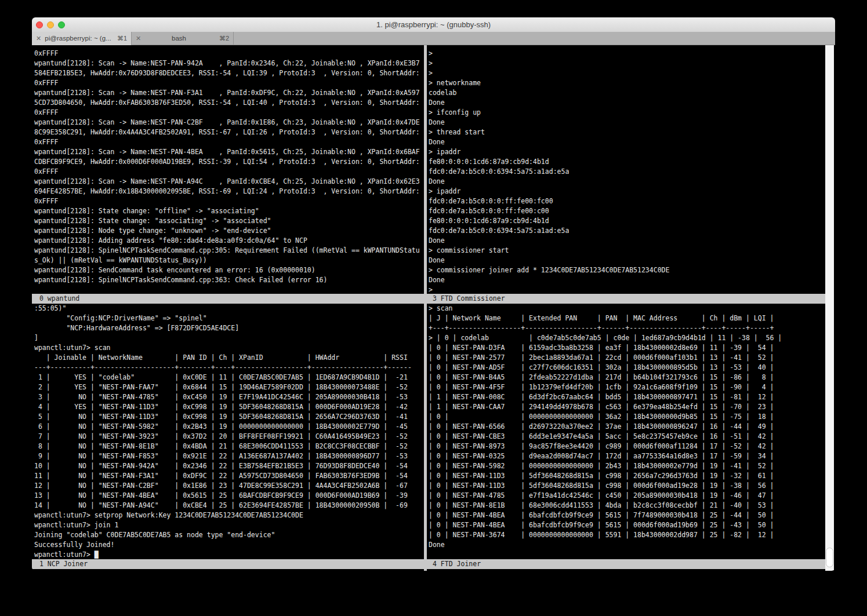 Image resolution: width=867 pixels, height=616 pixels. I want to click on terminal-line: 7 | NO | "NEST-PAN-3923" | 0x37D2 | 20 |…, so click(229, 437).